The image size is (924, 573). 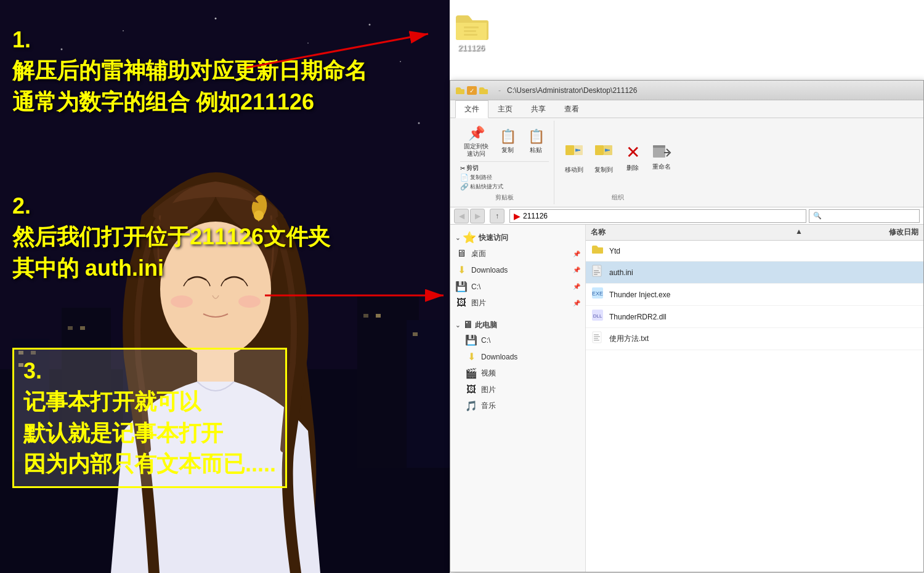 I want to click on breadcrumb-text: 211126, so click(x=535, y=216).